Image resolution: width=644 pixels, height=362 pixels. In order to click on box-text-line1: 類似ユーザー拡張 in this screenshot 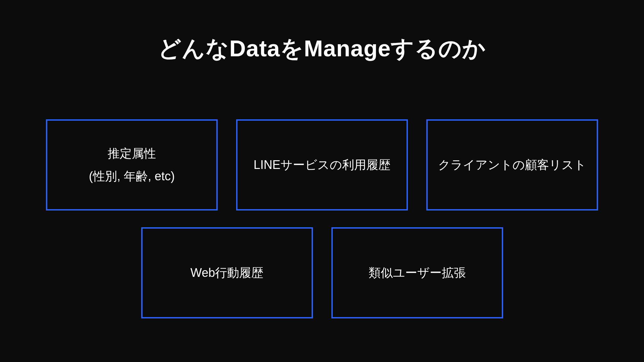, I will do `click(417, 273)`.